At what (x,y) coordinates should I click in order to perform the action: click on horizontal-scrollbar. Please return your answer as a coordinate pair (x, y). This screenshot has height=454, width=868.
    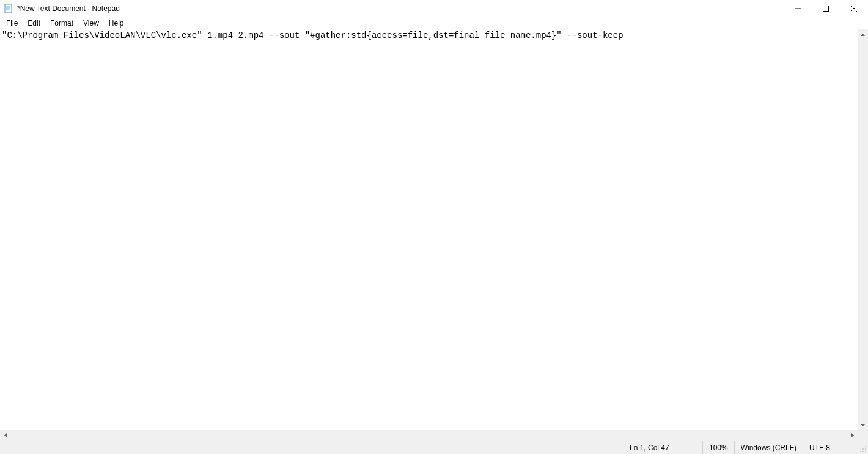
    Looking at the image, I should click on (434, 436).